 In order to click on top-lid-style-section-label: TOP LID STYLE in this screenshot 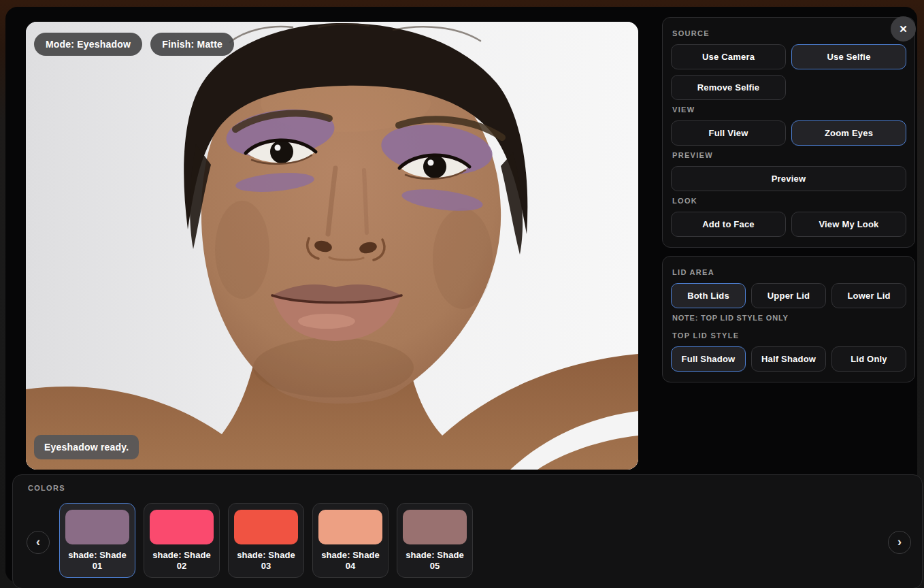, I will do `click(789, 336)`.